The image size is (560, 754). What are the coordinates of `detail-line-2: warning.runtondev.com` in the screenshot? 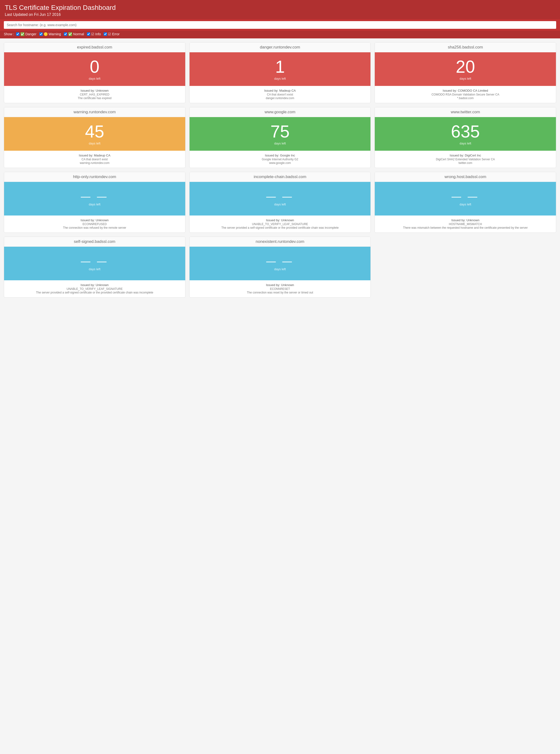 It's located at (95, 163).